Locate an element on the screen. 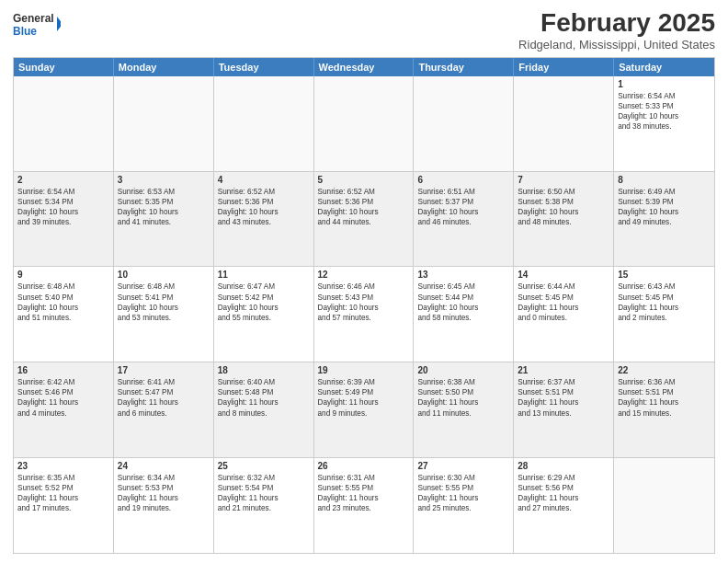  cal-cell: 24Sunrise: 6:34 AM Sunset: 5:53 PM Dayli… is located at coordinates (164, 506).